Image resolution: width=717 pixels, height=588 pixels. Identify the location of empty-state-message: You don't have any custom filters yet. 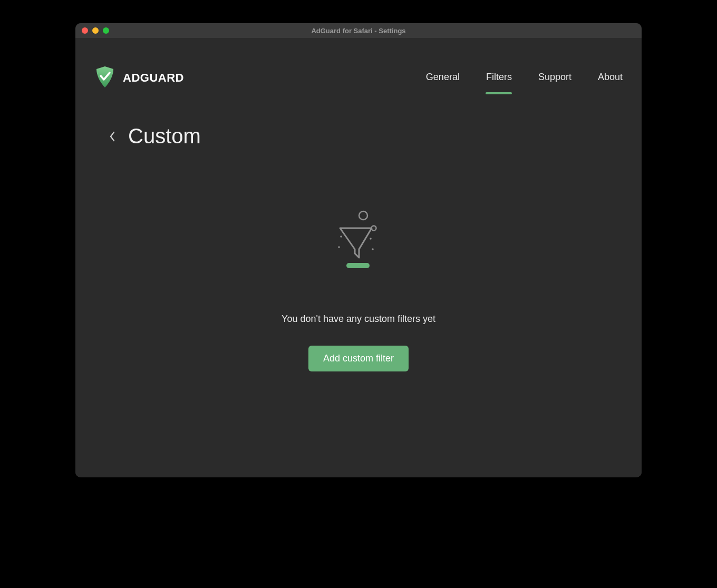
(358, 319).